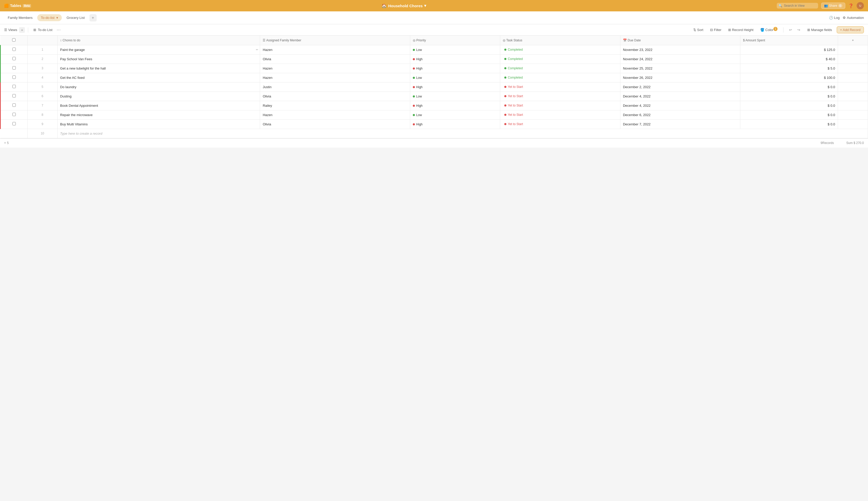  What do you see at coordinates (93, 18) in the screenshot?
I see `add-tab-button: +` at bounding box center [93, 18].